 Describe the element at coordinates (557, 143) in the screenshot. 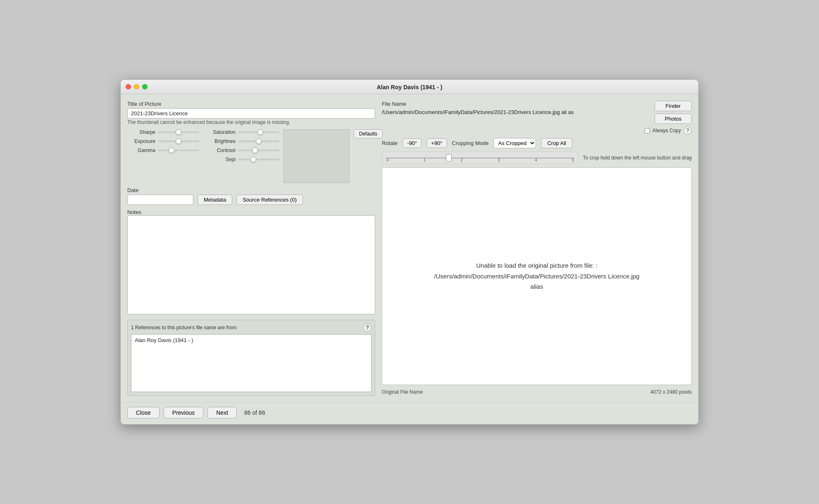

I see `crop-all-button: Crop All` at that location.